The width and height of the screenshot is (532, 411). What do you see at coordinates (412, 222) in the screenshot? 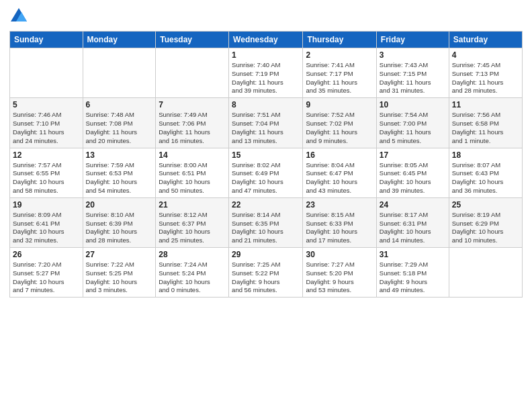
I see `calendar-cell: 24Sunrise: 8:17 AMSunset: 6:31 PMDayligh…` at bounding box center [412, 222].